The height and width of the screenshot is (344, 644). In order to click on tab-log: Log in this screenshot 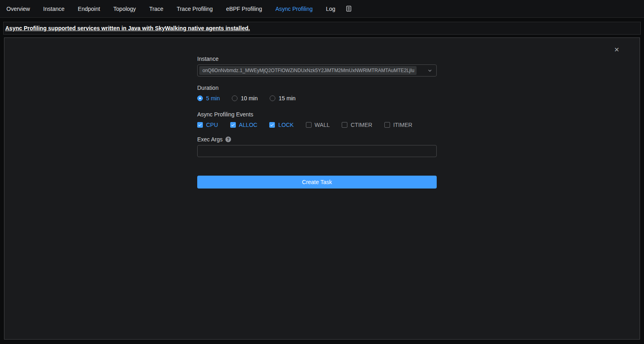, I will do `click(331, 9)`.